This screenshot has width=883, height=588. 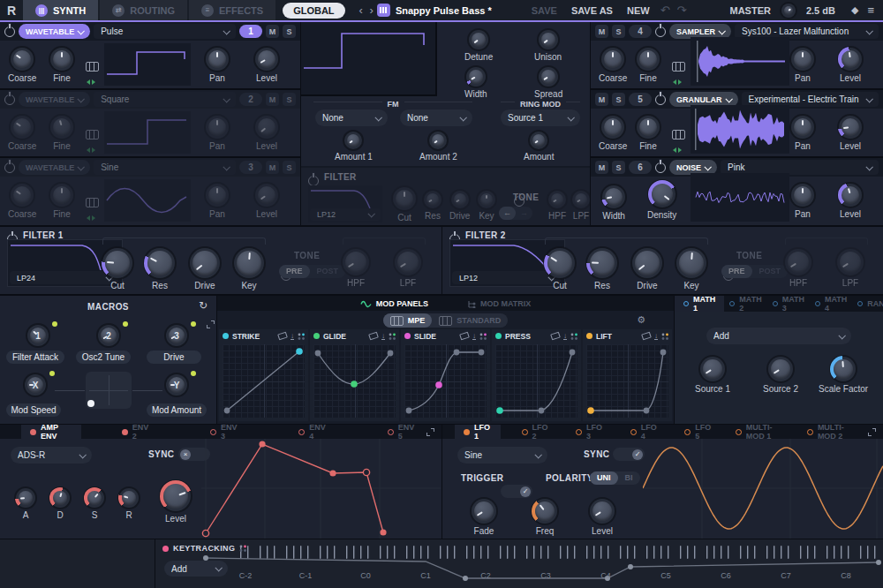 What do you see at coordinates (502, 456) in the screenshot?
I see `lfo-shape-dropdown: Sine` at bounding box center [502, 456].